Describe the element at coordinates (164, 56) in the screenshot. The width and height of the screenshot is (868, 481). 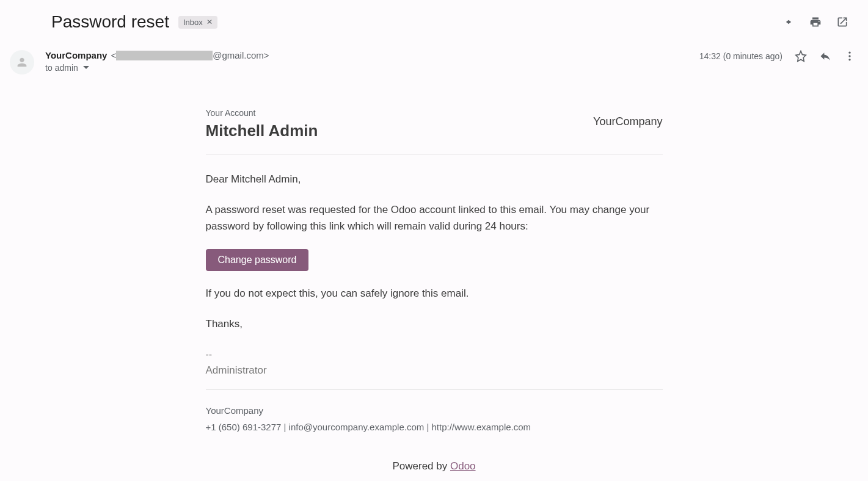
I see `redacted-email` at that location.